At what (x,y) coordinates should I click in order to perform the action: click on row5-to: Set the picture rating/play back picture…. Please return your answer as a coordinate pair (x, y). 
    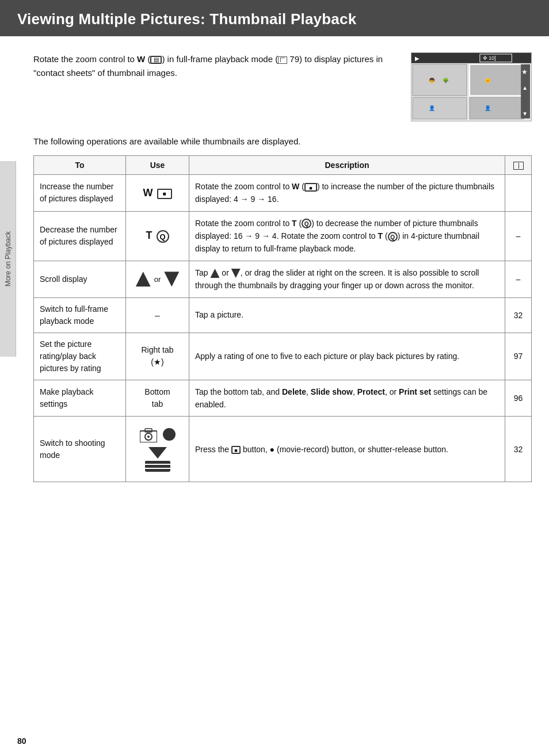
    Looking at the image, I should click on (80, 356).